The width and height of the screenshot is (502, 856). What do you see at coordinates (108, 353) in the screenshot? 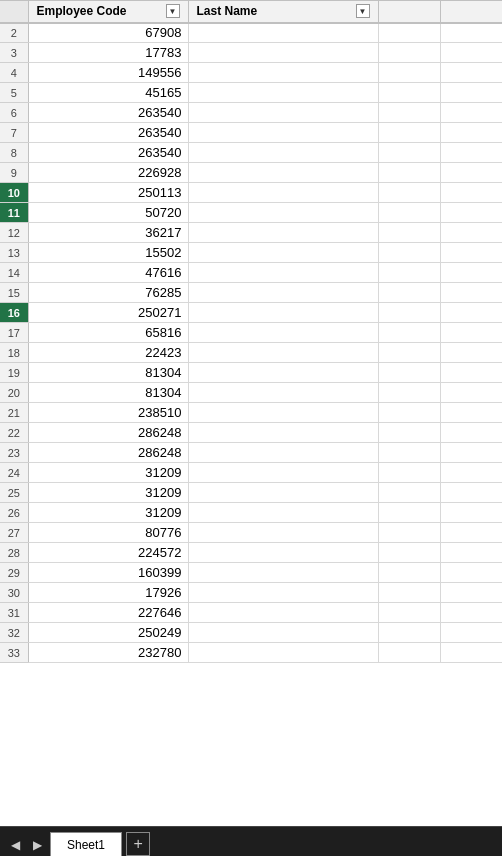
I see `employee-code-cell: 22423` at bounding box center [108, 353].